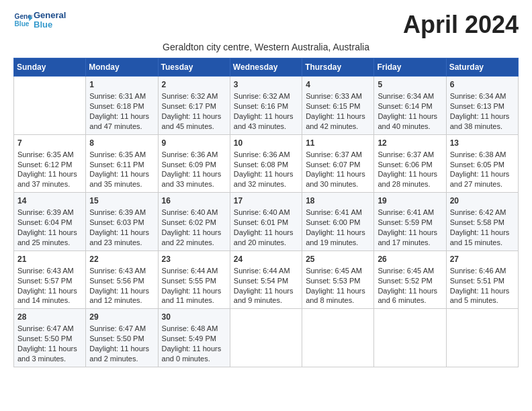 The image size is (532, 411). I want to click on cell-week2-day6: 12Sunrise: 6:37 AMSunset: 6:06 PMDayligh…, so click(410, 164).